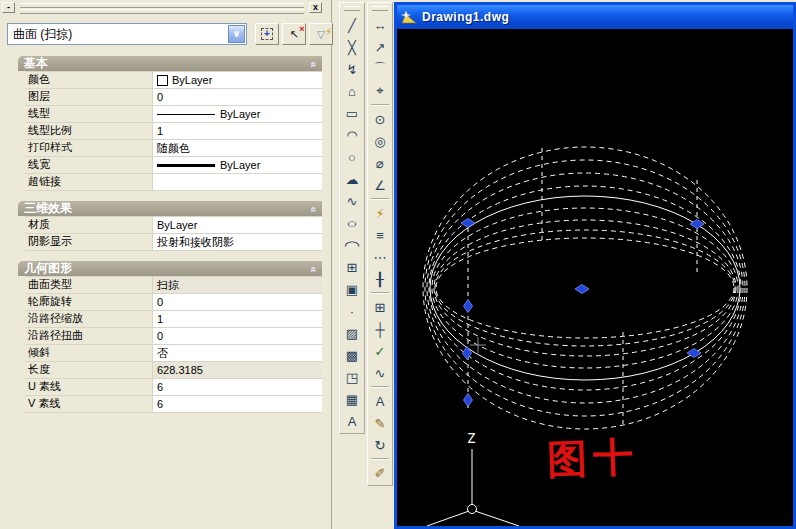 Image resolution: width=796 pixels, height=529 pixels. I want to click on dimension-text-edit-icon: A, so click(380, 402).